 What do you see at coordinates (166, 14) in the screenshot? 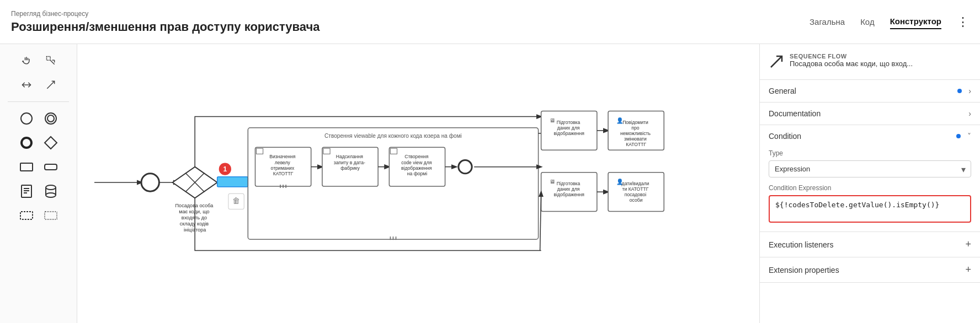
I see `breadcrumb: Перегляд бізнес-процесу` at bounding box center [166, 14].